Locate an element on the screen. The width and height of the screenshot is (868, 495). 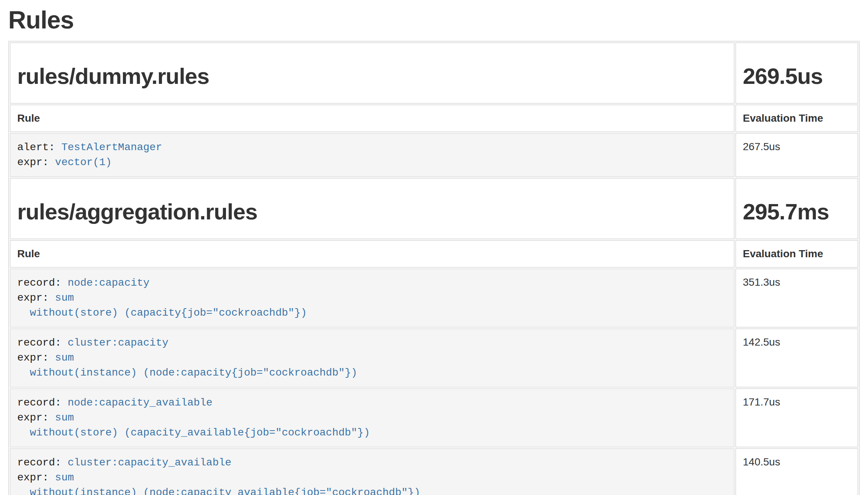
rule-group-header-row: rules/dummy.rules 269.5us is located at coordinates (434, 73).